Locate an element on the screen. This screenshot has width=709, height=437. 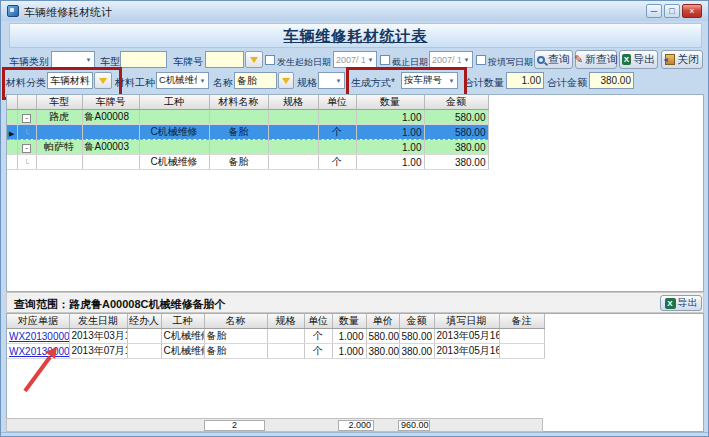
result-grid: 对应单据 发生日期 经办人 工种 名称 规格 单位 数量 单价 金额 填写日期 … is located at coordinates (276, 336).